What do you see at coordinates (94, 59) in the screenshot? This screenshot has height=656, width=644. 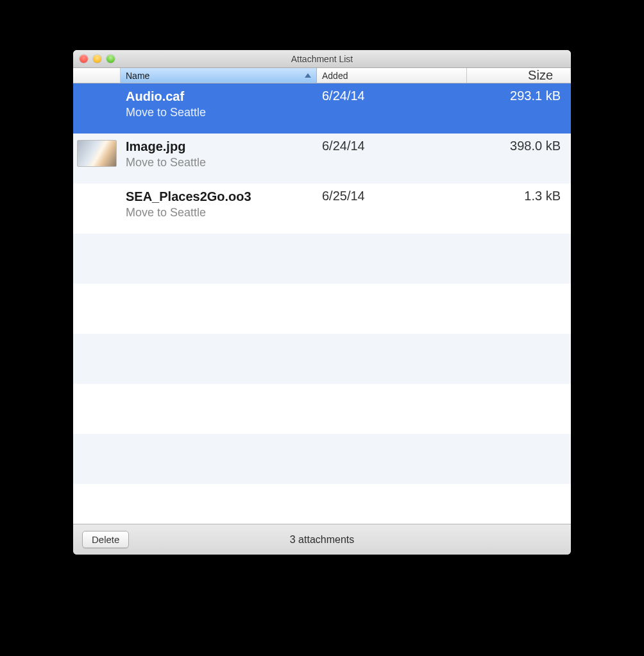 I see `traffic-lights` at bounding box center [94, 59].